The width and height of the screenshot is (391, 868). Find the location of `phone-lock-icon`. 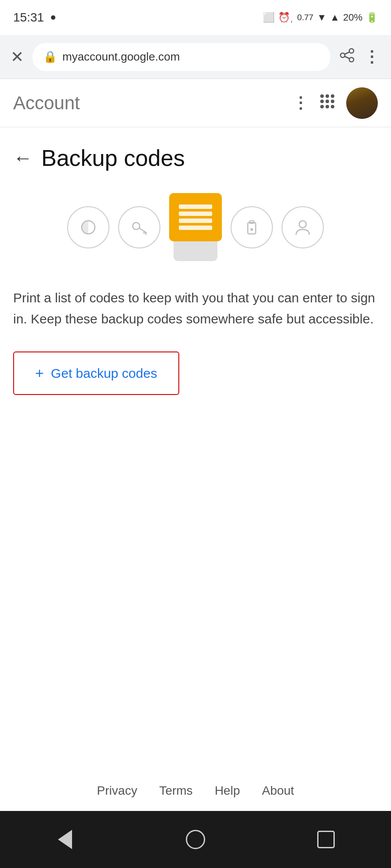

phone-lock-icon is located at coordinates (252, 227).